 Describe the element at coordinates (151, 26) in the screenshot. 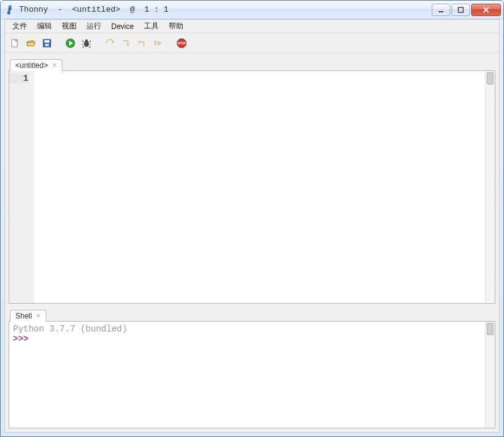

I see `menu-tools: 工具` at that location.